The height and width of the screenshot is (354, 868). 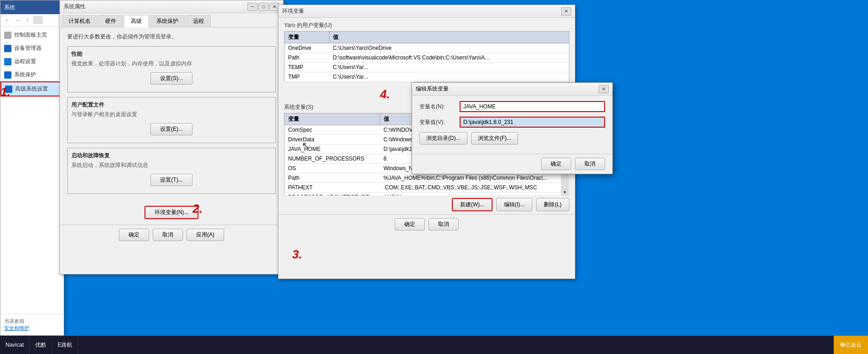 What do you see at coordinates (171, 156) in the screenshot?
I see `startup-title: 启动和故障恢复` at bounding box center [171, 156].